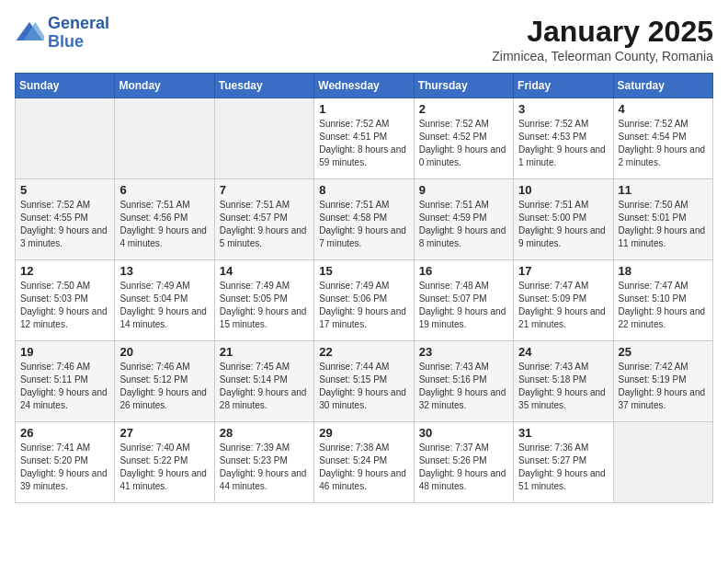 The height and width of the screenshot is (563, 728). I want to click on week-row-5: 26Sunrise: 7:41 AMSunset: 5:20 PMDayligh…, so click(364, 463).